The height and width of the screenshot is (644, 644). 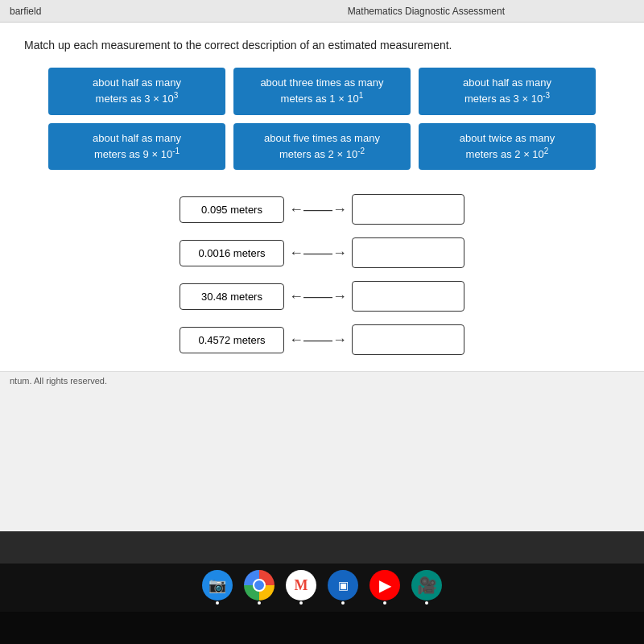 What do you see at coordinates (217, 585) in the screenshot?
I see `taskbar-camera-icon: 📷` at bounding box center [217, 585].